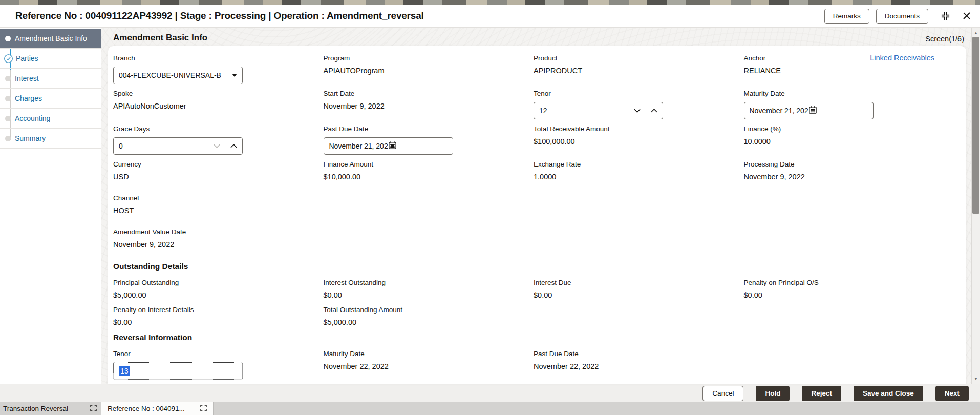 This screenshot has height=415, width=980. What do you see at coordinates (639, 140) in the screenshot?
I see `field-total-receivable-amount: Total Receivable Amount $100,000.00` at bounding box center [639, 140].